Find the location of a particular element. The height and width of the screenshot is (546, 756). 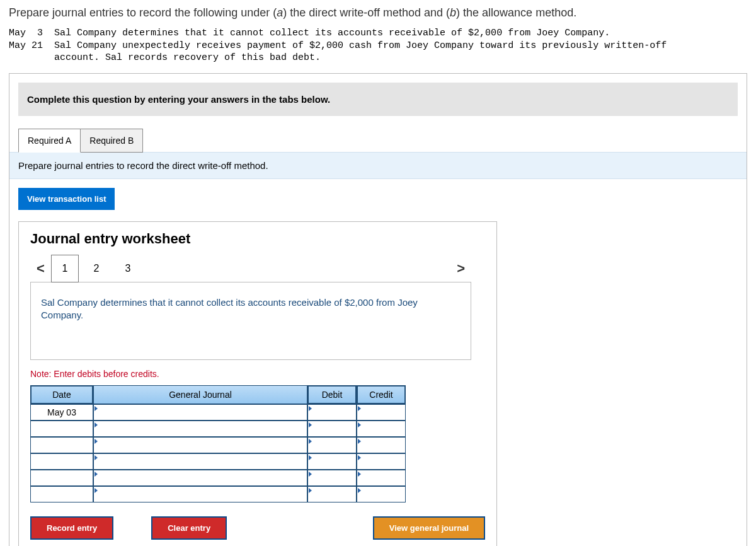

action-buttons: Record entry Clear entry View general jo… is located at coordinates (258, 528).